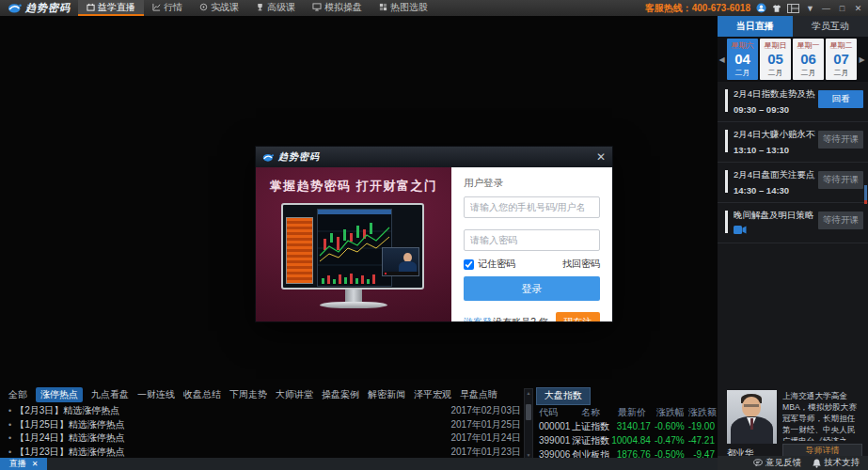 The width and height of the screenshot is (868, 470). What do you see at coordinates (794, 8) in the screenshot?
I see `panel-layout-icon` at bounding box center [794, 8].